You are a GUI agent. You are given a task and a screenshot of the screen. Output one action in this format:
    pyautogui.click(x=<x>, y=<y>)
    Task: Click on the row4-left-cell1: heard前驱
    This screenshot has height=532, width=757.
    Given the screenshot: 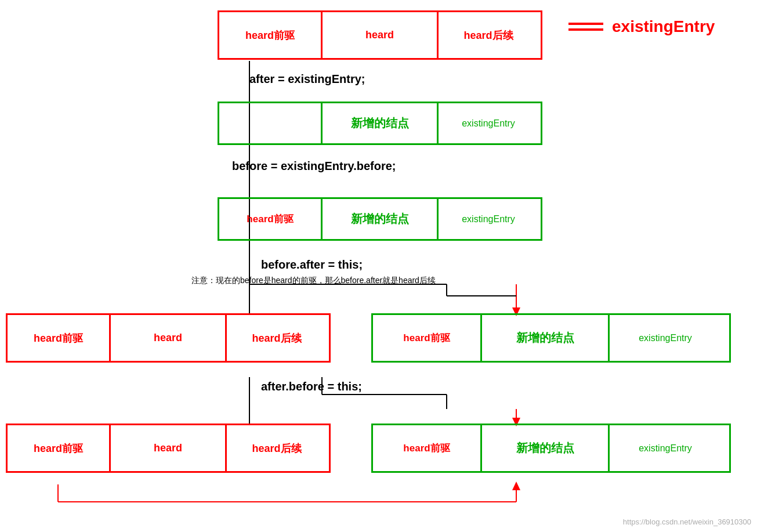 What is the action you would take?
    pyautogui.click(x=58, y=338)
    